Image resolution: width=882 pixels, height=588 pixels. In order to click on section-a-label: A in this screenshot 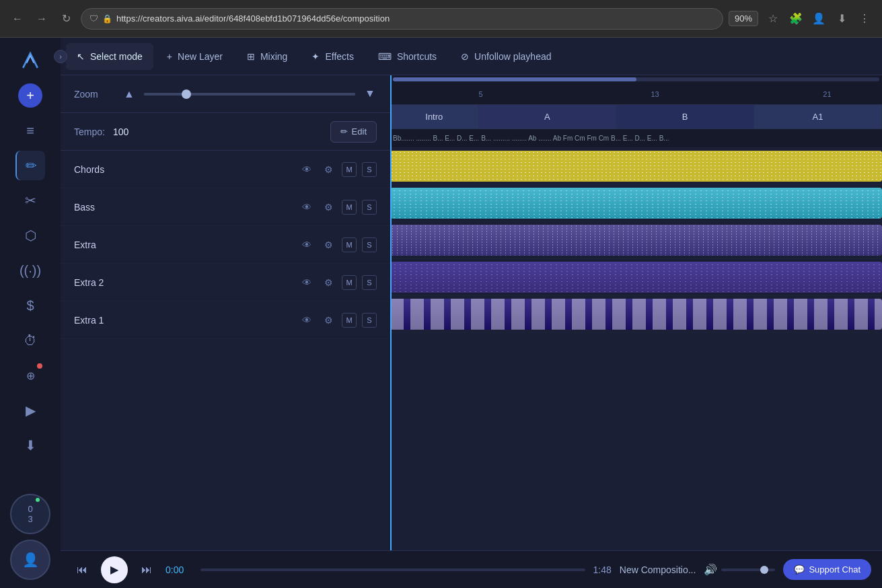, I will do `click(548, 117)`.